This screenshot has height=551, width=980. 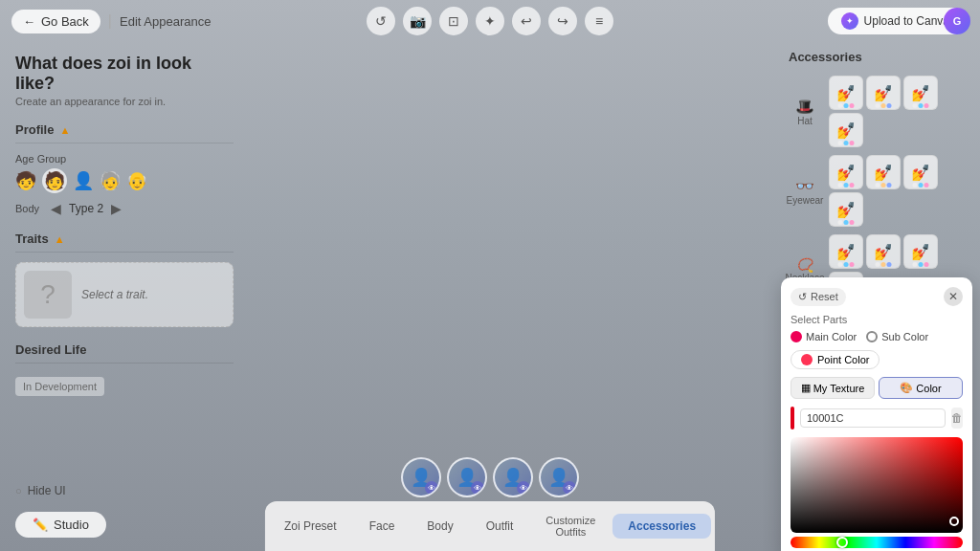 What do you see at coordinates (662, 526) in the screenshot?
I see `tab-accessories: Accessories` at bounding box center [662, 526].